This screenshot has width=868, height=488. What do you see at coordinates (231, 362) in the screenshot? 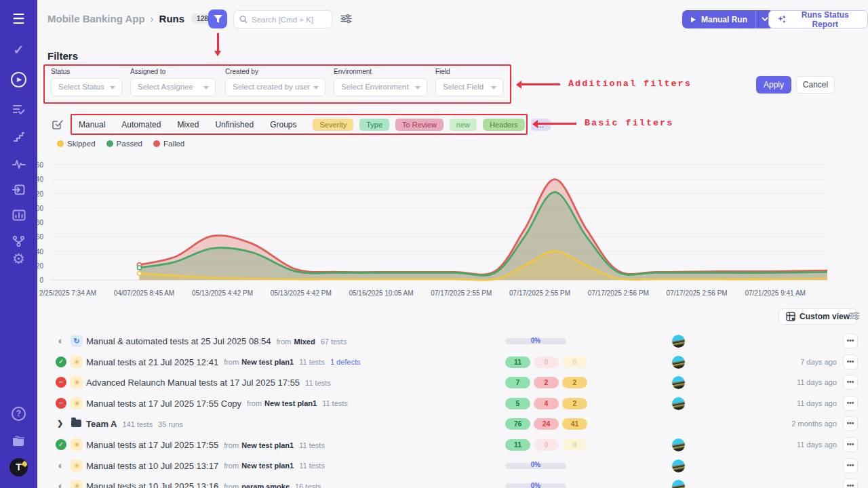
I see `from-label: from` at bounding box center [231, 362].